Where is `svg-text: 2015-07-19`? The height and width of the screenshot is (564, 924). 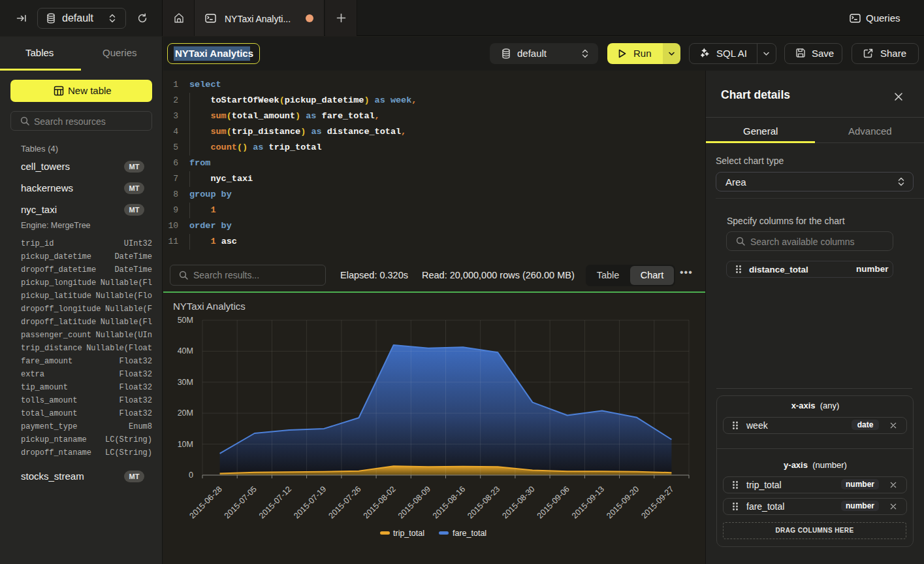
svg-text: 2015-07-19 is located at coordinates (310, 502).